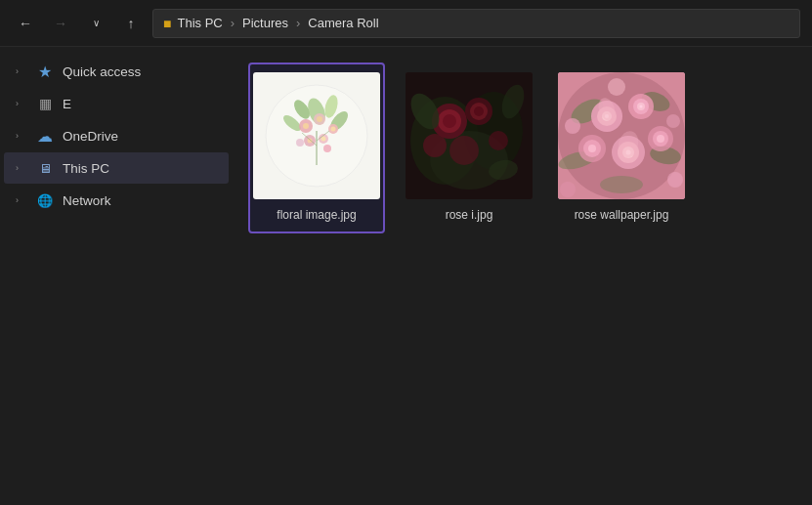  I want to click on breadcrumb-sep-1: ›, so click(233, 23).